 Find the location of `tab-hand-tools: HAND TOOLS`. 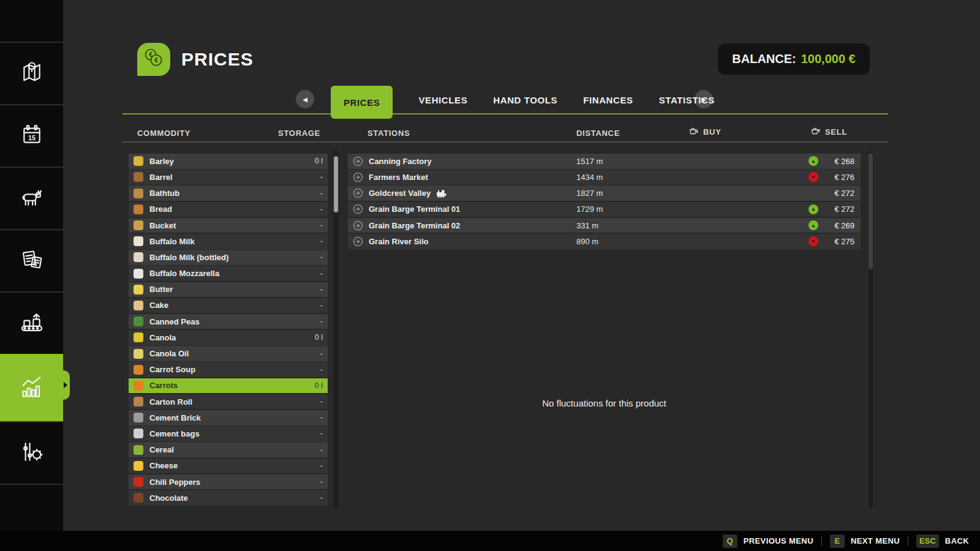

tab-hand-tools: HAND TOOLS is located at coordinates (526, 100).